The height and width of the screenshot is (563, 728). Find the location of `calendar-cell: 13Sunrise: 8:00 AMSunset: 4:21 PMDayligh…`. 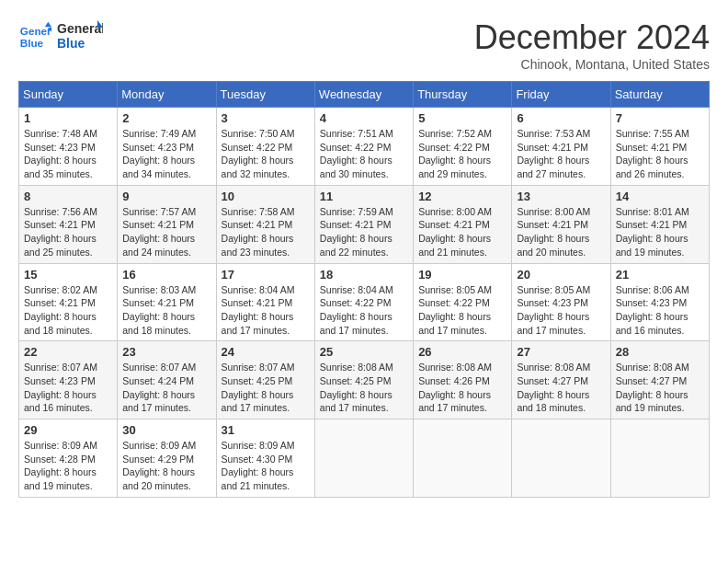

calendar-cell: 13Sunrise: 8:00 AMSunset: 4:21 PMDayligh… is located at coordinates (561, 224).